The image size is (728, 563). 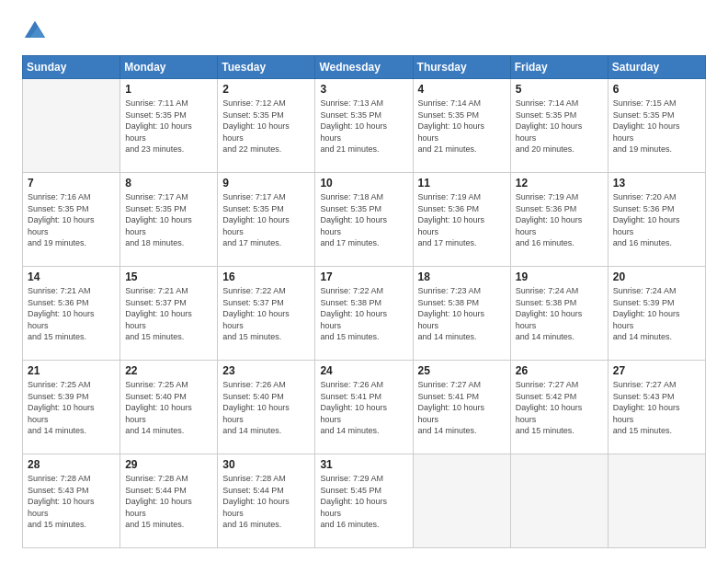 What do you see at coordinates (364, 126) in the screenshot?
I see `calendar-cell: 3Sunrise: 7:13 AMSunset: 5:35 PMDaylight…` at bounding box center [364, 126].